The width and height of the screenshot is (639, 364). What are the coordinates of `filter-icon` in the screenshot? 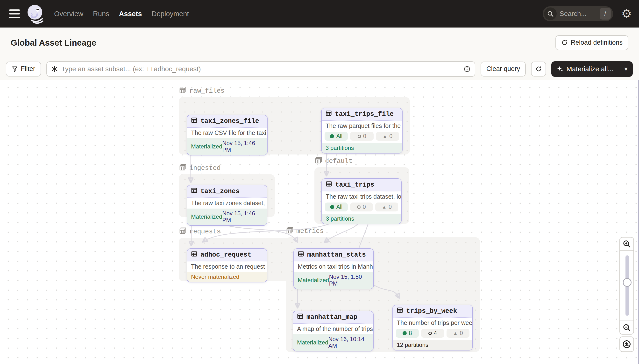 It's located at (15, 69).